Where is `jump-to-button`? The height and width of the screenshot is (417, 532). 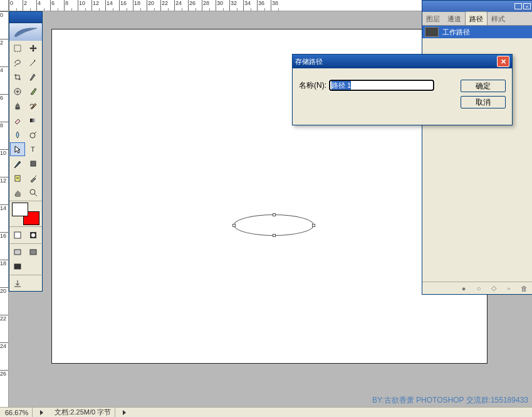 jump-to-button is located at coordinates (18, 283).